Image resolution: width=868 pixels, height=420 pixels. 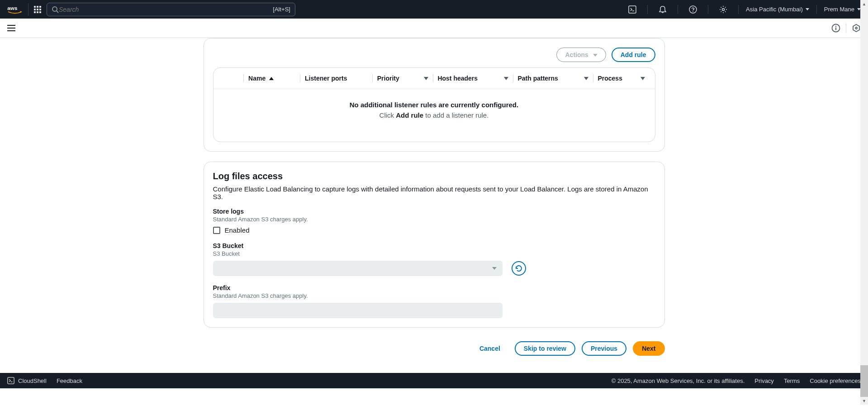 I want to click on add-rule-button: Add rule, so click(x=633, y=55).